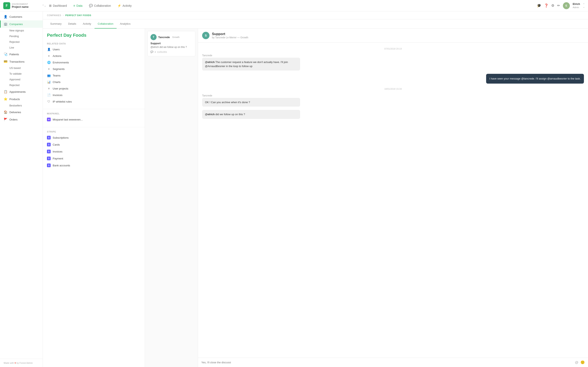 This screenshot has width=588, height=367. What do you see at coordinates (16, 17) in the screenshot?
I see `sidebar-label-customers: Customers` at bounding box center [16, 17].